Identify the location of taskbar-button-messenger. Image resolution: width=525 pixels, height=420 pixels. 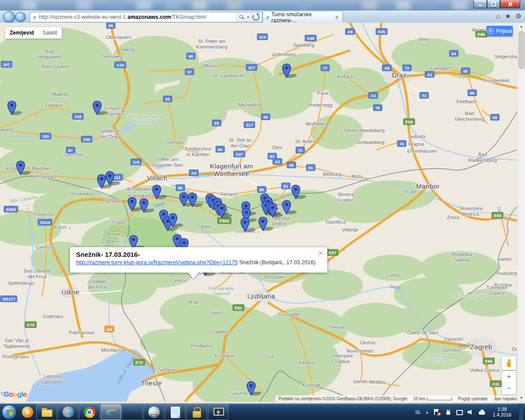
(132, 412).